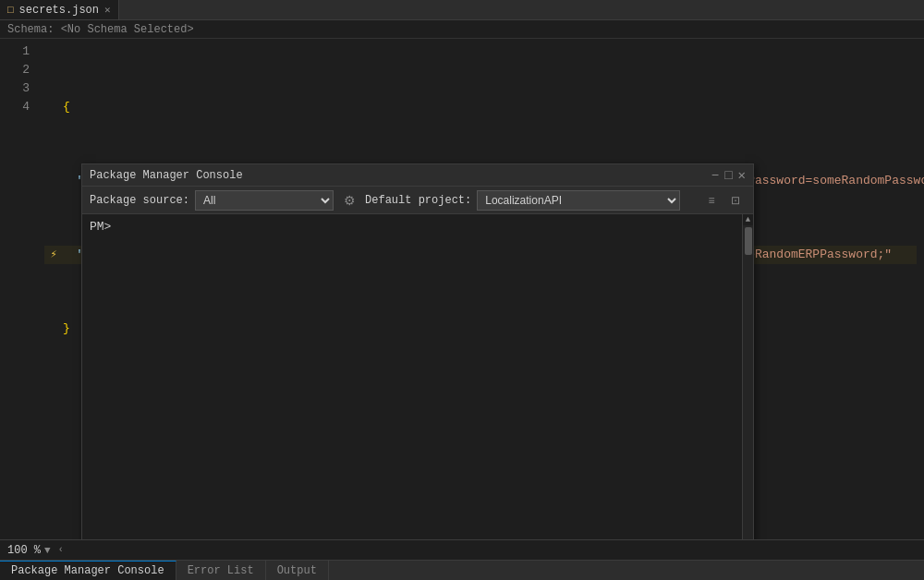  I want to click on pkg-prompt: PM>, so click(418, 227).